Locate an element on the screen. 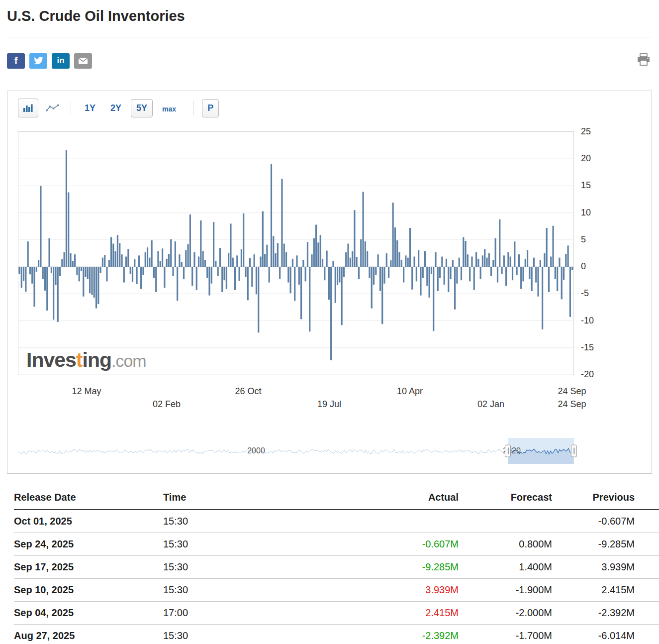 The image size is (659, 644). previous-value: -2.392M is located at coordinates (606, 613).